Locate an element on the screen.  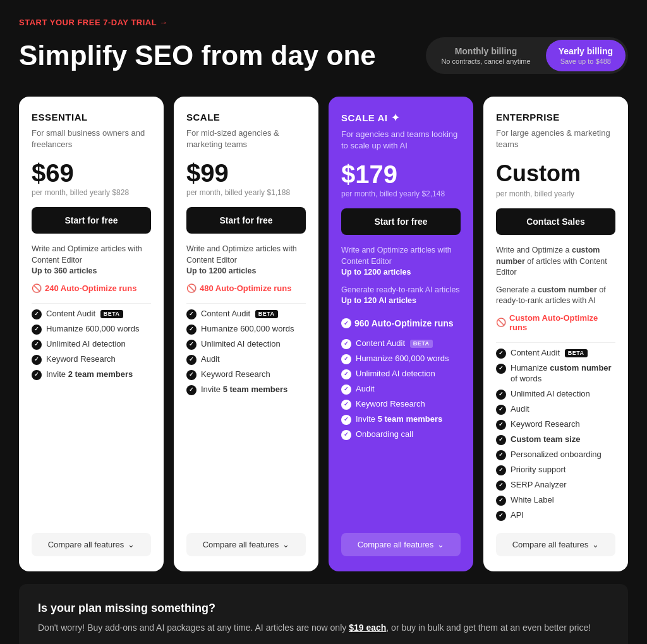
plan-desc-scale: For mid-sized agencies & marketing teams is located at coordinates (246, 139).